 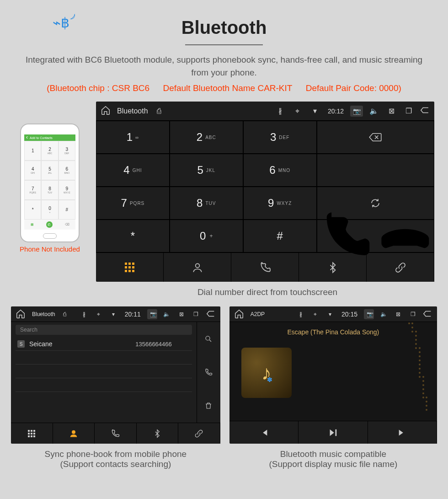 I want to click on key-4: 4GHI, so click(x=133, y=170).